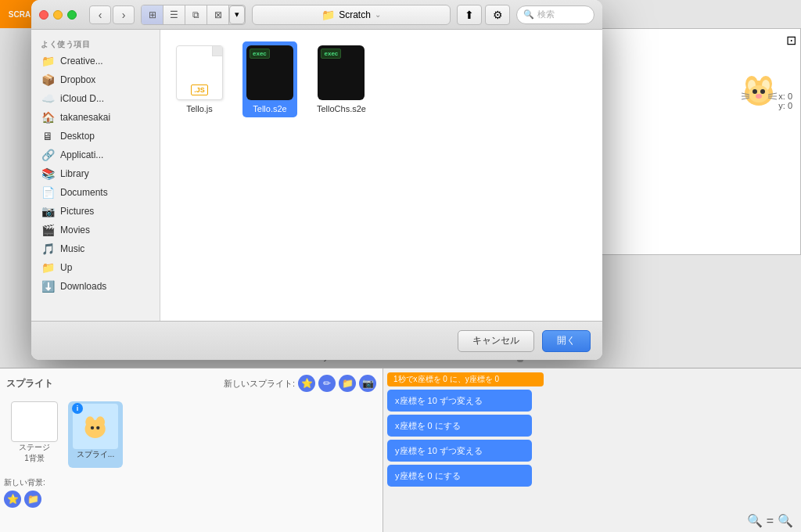 This screenshot has height=532, width=801. What do you see at coordinates (34, 422) in the screenshot?
I see `stage-thumbnail` at bounding box center [34, 422].